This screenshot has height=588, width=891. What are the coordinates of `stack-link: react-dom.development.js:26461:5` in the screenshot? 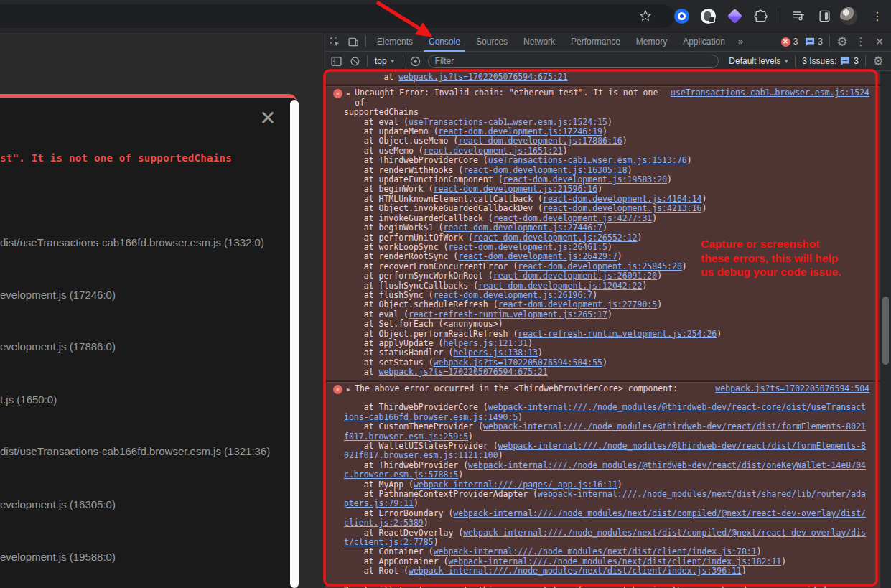 It's located at (528, 247).